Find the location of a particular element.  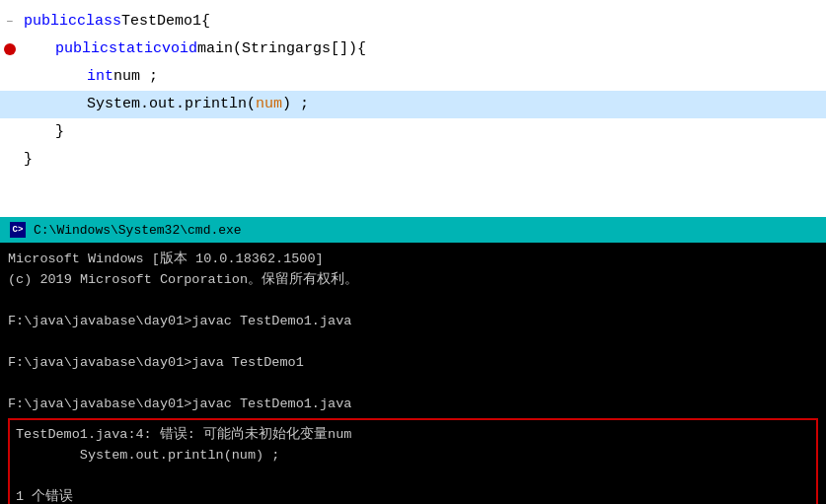

error-line-2: System.out.println(num) ; is located at coordinates (413, 456).